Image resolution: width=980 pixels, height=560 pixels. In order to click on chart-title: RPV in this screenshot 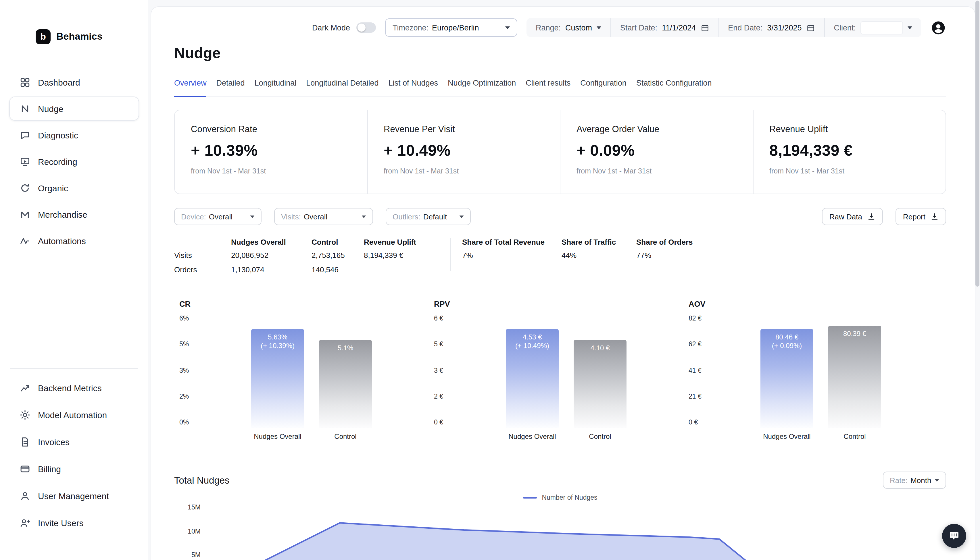, I will do `click(530, 304)`.